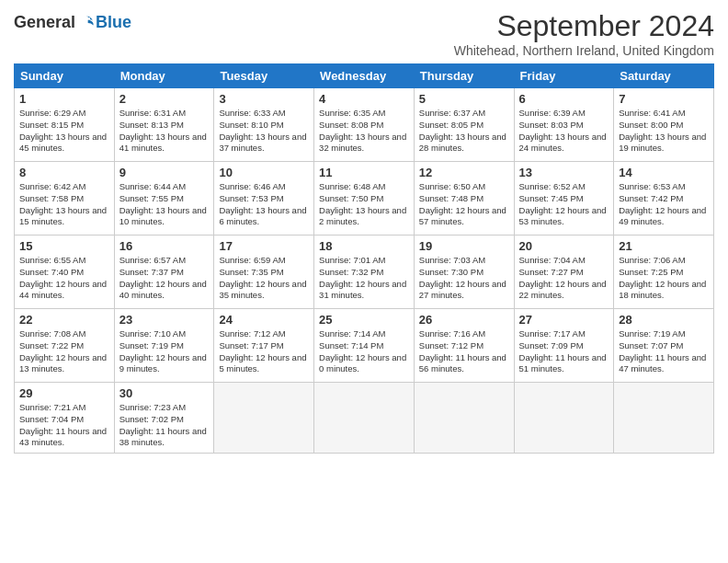 The height and width of the screenshot is (563, 728). I want to click on day-number: 18, so click(364, 247).